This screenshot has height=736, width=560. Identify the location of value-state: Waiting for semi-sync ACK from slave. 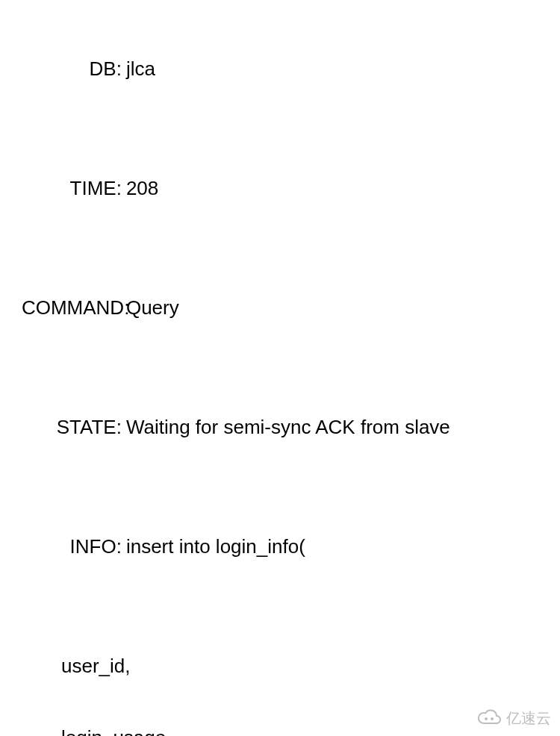
(288, 427).